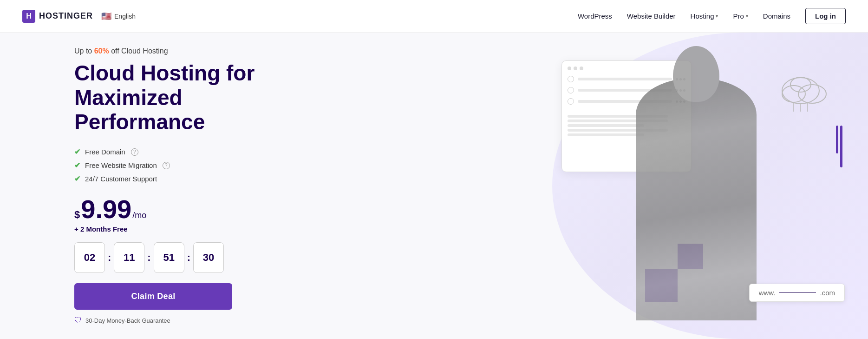  I want to click on feature-free-domain: ✔ Free Domain ?, so click(195, 152).